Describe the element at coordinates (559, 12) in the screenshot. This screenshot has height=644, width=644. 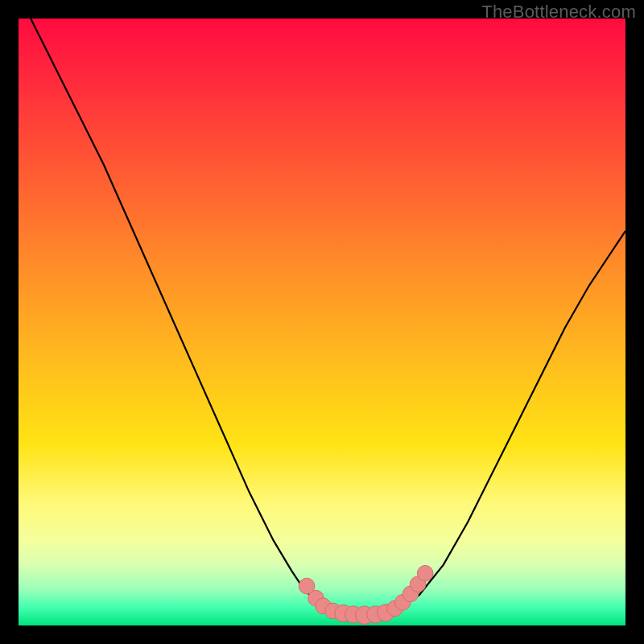
I see `watermark-text: TheBottleneck.com` at that location.